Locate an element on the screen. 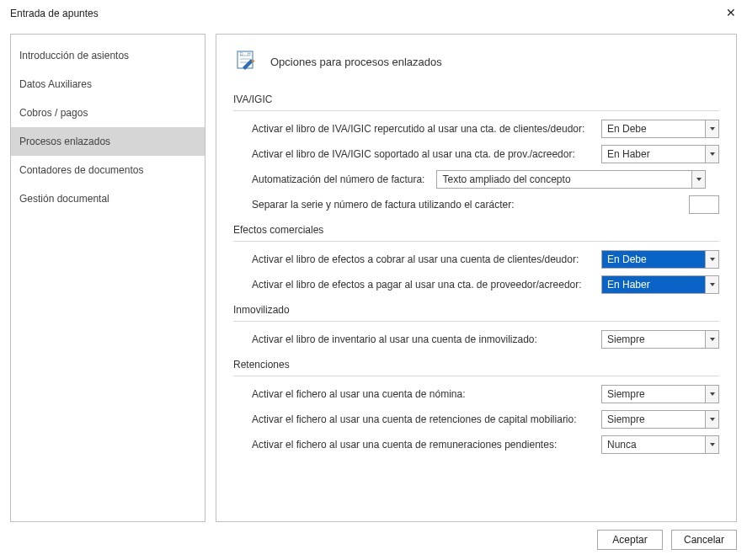 The width and height of the screenshot is (747, 560). svg-text: H is located at coordinates (249, 54).